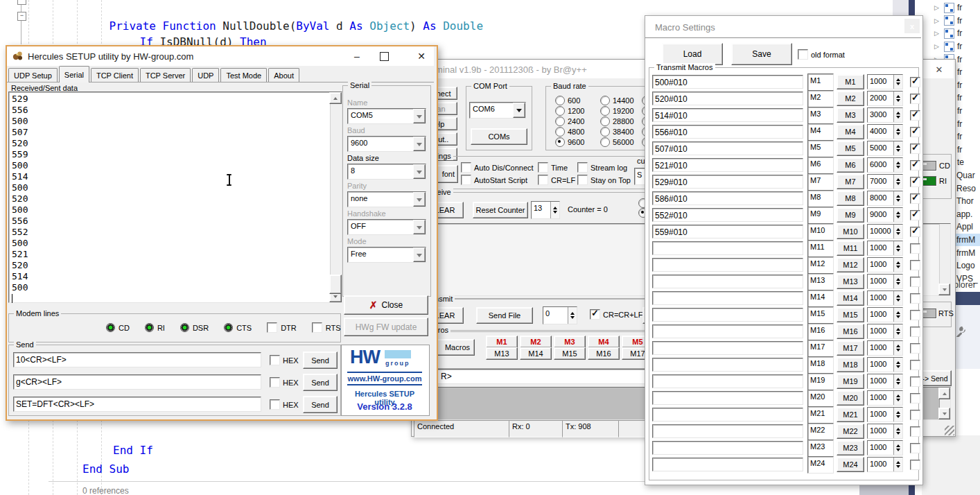 Image resolution: width=980 pixels, height=495 pixels. I want to click on field-combo: none, so click(387, 200).